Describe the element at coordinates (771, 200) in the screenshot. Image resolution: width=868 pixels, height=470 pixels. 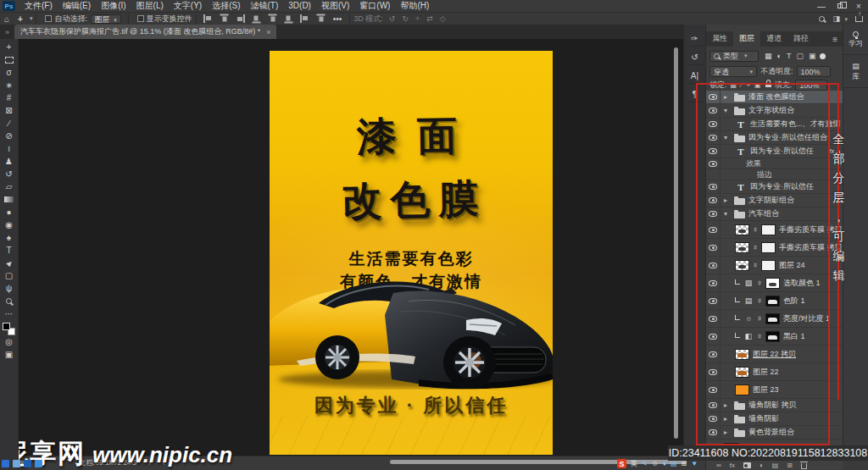
I see `layer-name: 文字阴影组合` at that location.